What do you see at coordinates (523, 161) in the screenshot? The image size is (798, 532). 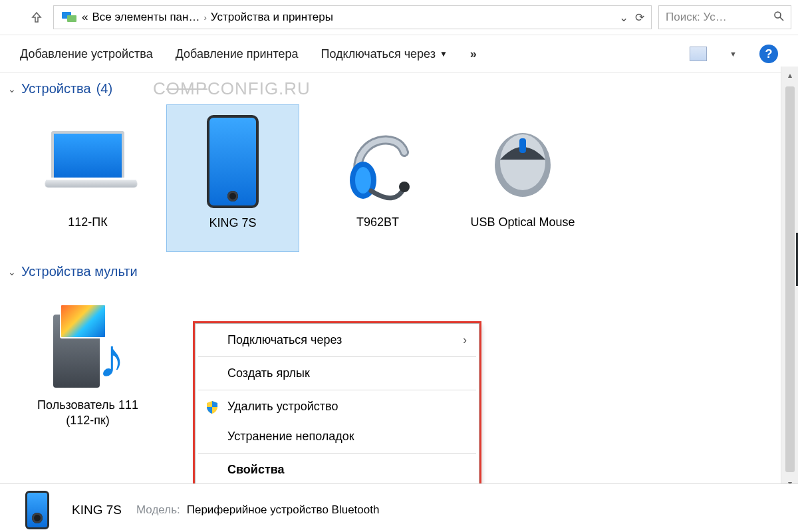 I see `mouse-icon` at bounding box center [523, 161].